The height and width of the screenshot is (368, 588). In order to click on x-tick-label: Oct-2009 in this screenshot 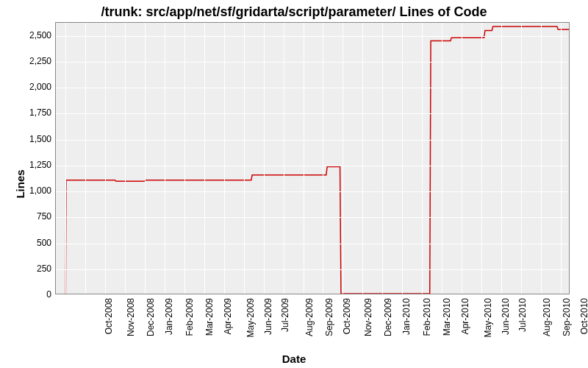, I will do `click(347, 316)`.